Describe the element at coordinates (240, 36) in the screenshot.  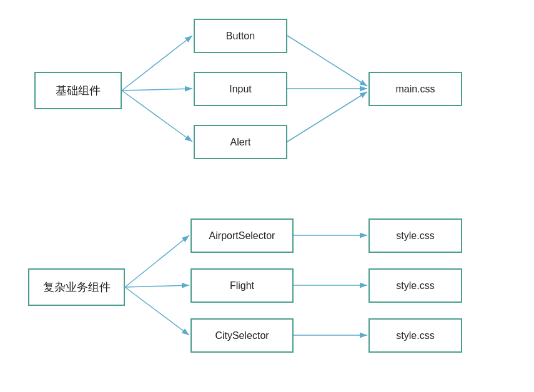
I see `box-button: Button` at that location.